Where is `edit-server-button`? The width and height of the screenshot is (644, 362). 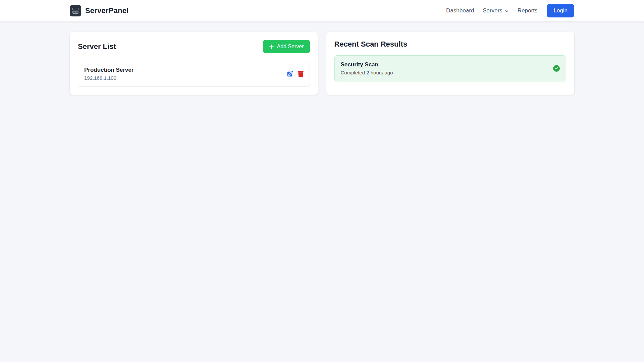
edit-server-button is located at coordinates (290, 74).